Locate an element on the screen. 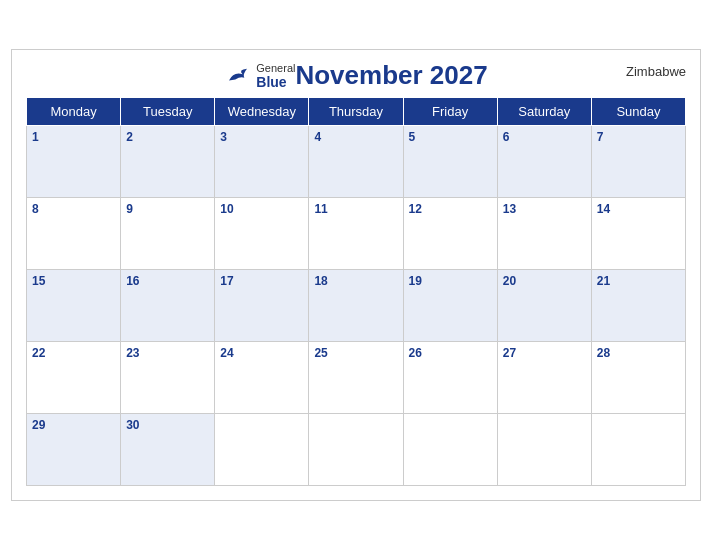 The height and width of the screenshot is (550, 712). calendar-day-cell: 3 is located at coordinates (262, 162).